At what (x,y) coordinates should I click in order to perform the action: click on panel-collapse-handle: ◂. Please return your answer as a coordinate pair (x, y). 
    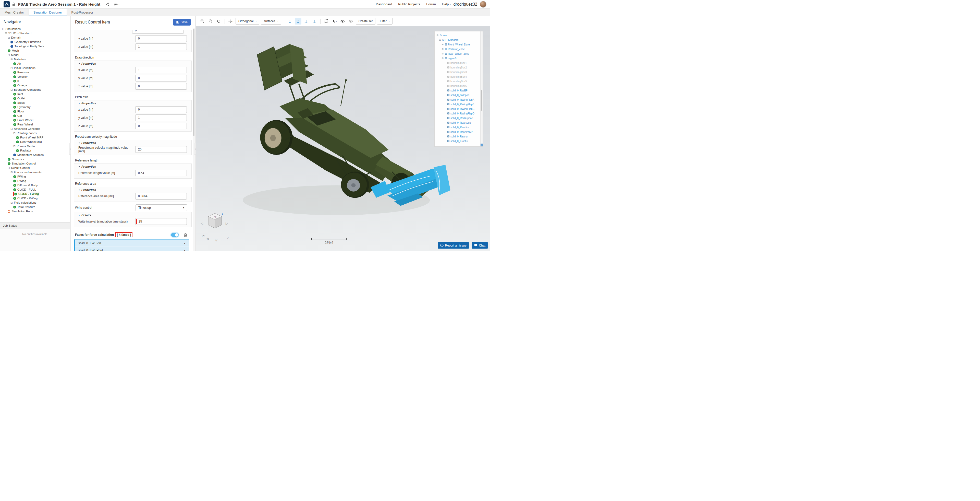
    Looking at the image, I should click on (196, 149).